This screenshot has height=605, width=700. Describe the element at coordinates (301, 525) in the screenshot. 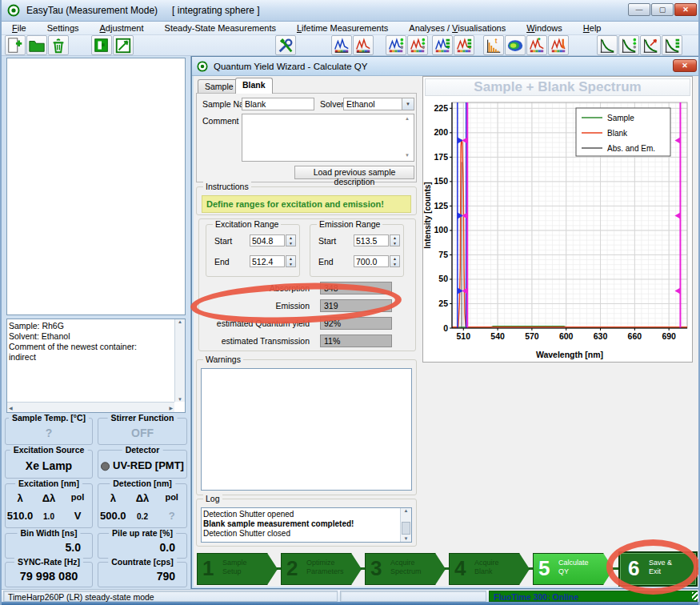

I see `log-lines: Detection Shutter openedBlank sample mea…` at that location.